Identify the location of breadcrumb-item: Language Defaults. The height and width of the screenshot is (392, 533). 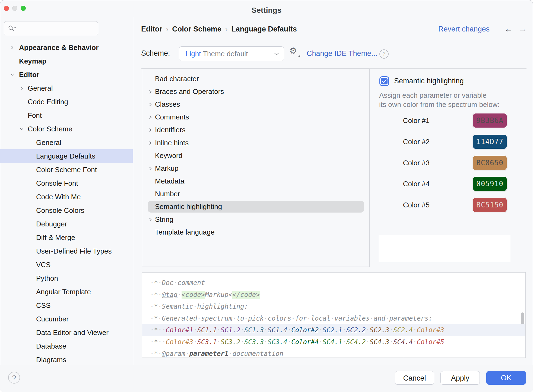
(264, 29).